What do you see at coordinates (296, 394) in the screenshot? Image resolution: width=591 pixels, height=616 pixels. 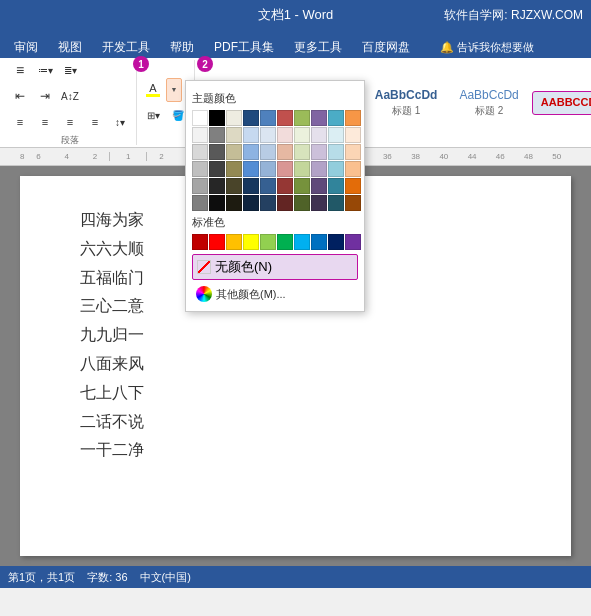 I see `doc-text-line: 七上八下` at bounding box center [296, 394].